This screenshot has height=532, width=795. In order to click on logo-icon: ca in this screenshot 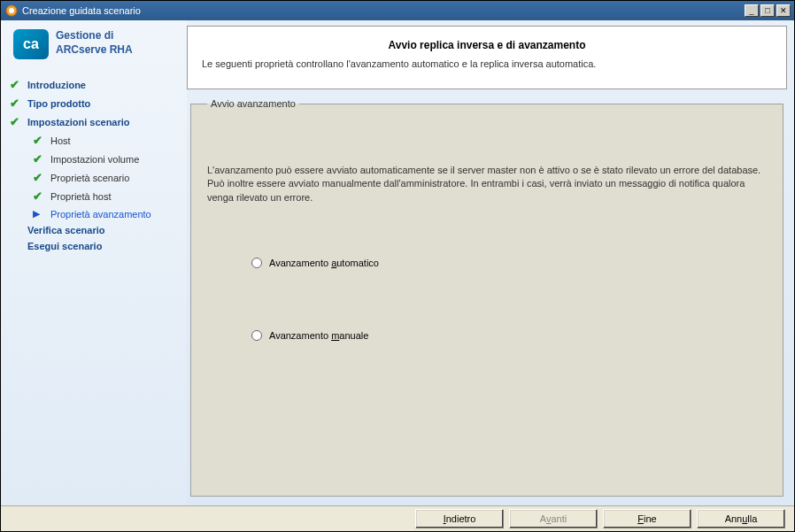, I will do `click(31, 44)`.